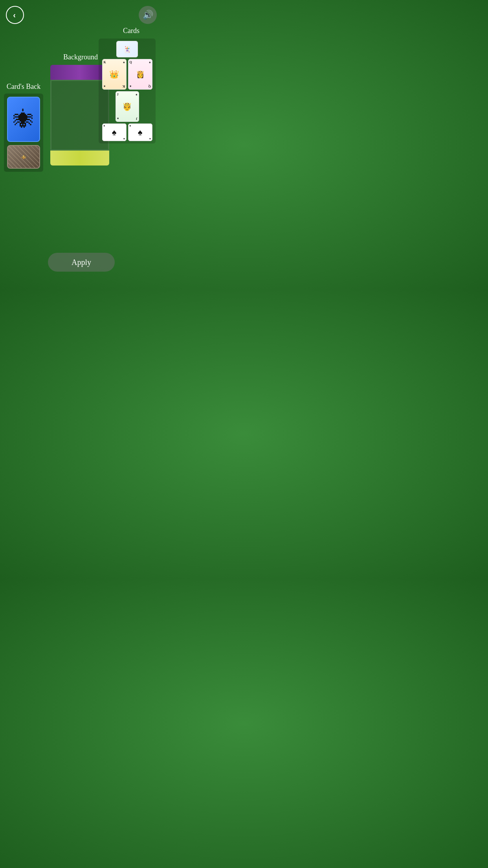  Describe the element at coordinates (127, 49) in the screenshot. I see `cards-top-row: 🃏` at that location.